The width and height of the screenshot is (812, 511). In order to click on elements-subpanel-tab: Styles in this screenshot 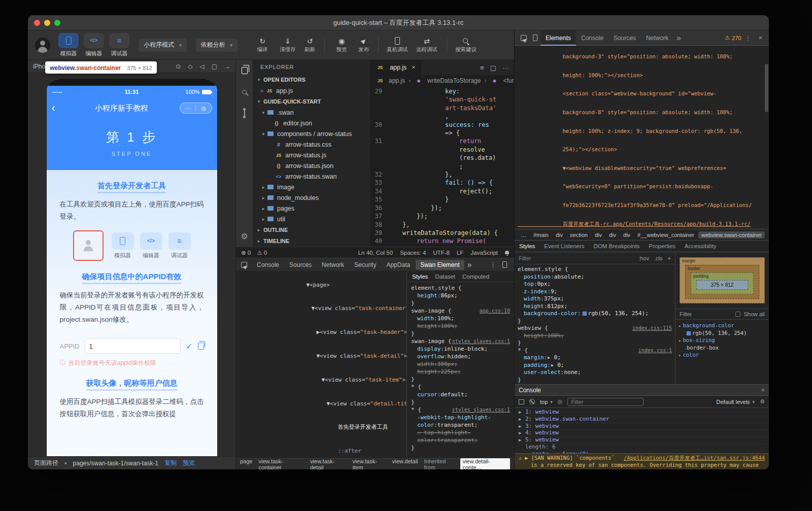, I will do `click(527, 246)`.